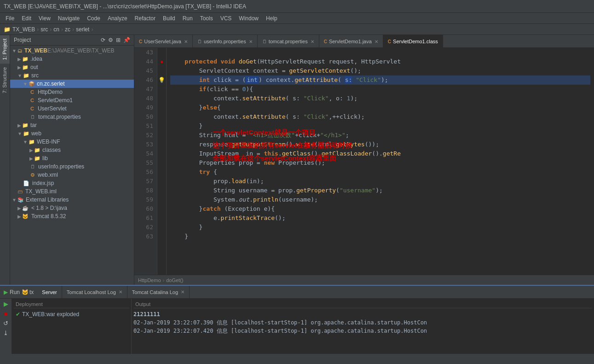  Describe the element at coordinates (51, 314) in the screenshot. I see `deployment-item-label: TX_WEB:war exploded` at that location.